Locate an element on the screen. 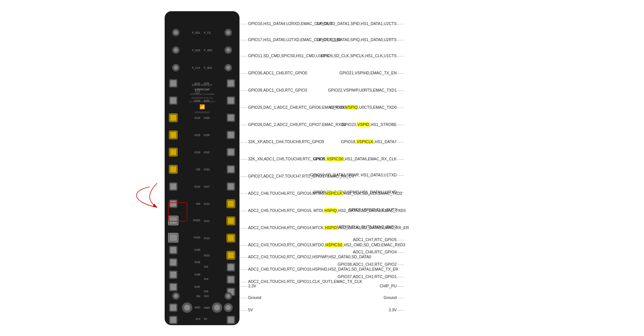  right-label-io25: GPIO25,DAC_1,ADC2_CH8,RTC_GPIO6,EMAC_RXD… is located at coordinates (293, 107).